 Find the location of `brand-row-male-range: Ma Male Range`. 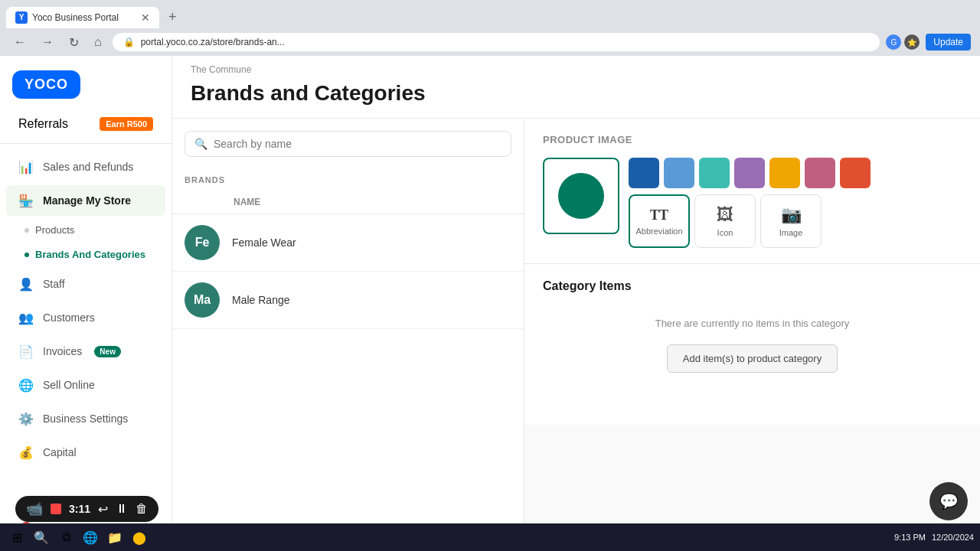

brand-row-male-range: Ma Male Range is located at coordinates (348, 300).